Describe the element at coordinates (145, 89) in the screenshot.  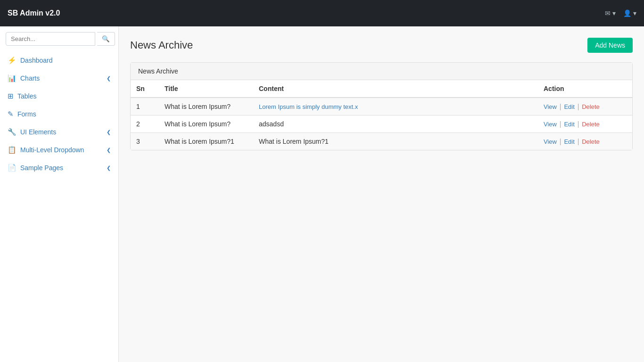
I see `col-header-sn: Sn` at that location.